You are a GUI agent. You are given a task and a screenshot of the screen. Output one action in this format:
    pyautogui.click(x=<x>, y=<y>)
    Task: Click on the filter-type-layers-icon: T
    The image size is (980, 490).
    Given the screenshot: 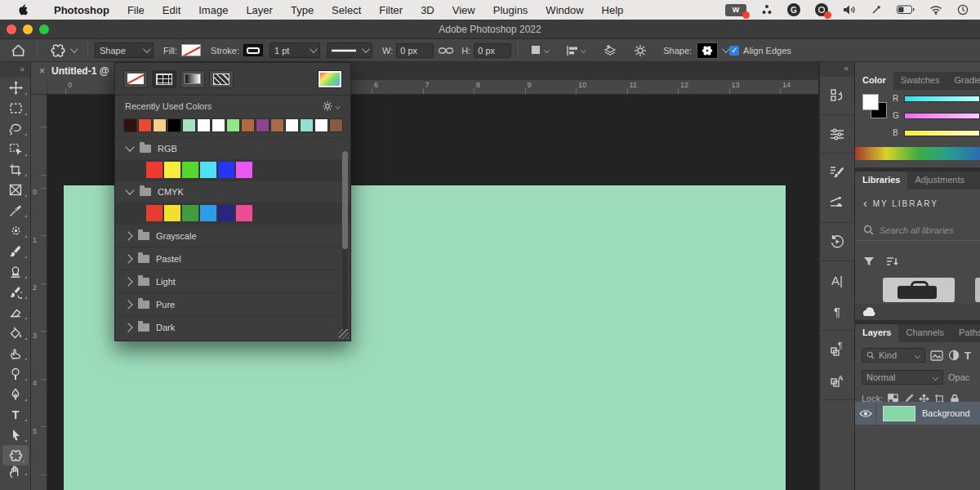 What is the action you would take?
    pyautogui.click(x=968, y=356)
    